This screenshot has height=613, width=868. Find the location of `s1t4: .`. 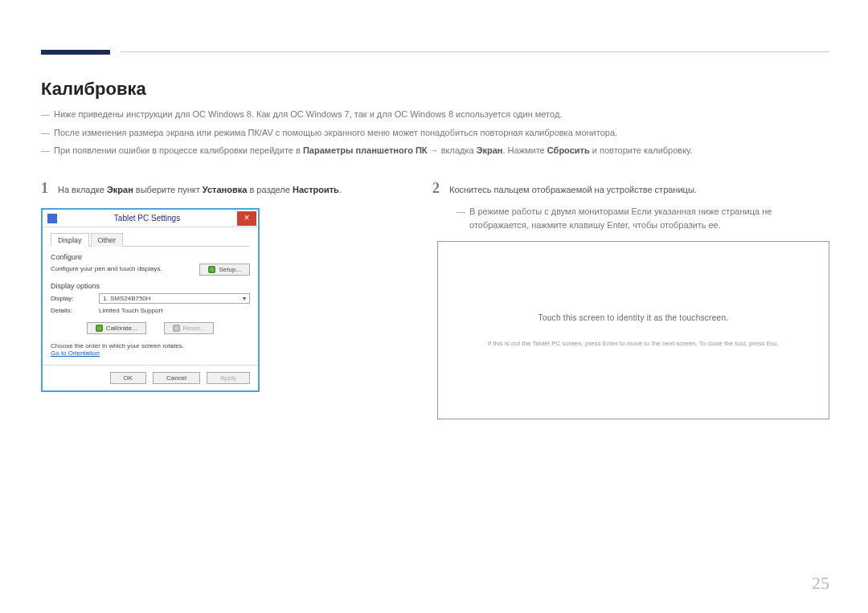

s1t4: . is located at coordinates (341, 190).